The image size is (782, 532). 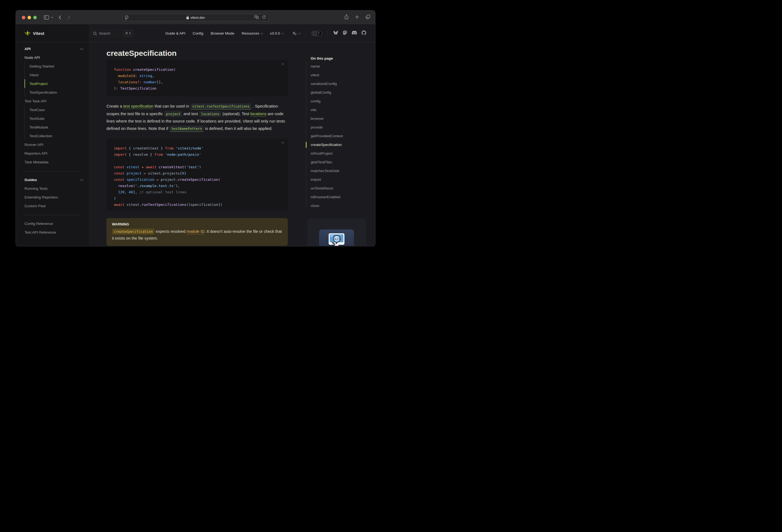 I want to click on nav-item-config: Config, so click(x=198, y=33).